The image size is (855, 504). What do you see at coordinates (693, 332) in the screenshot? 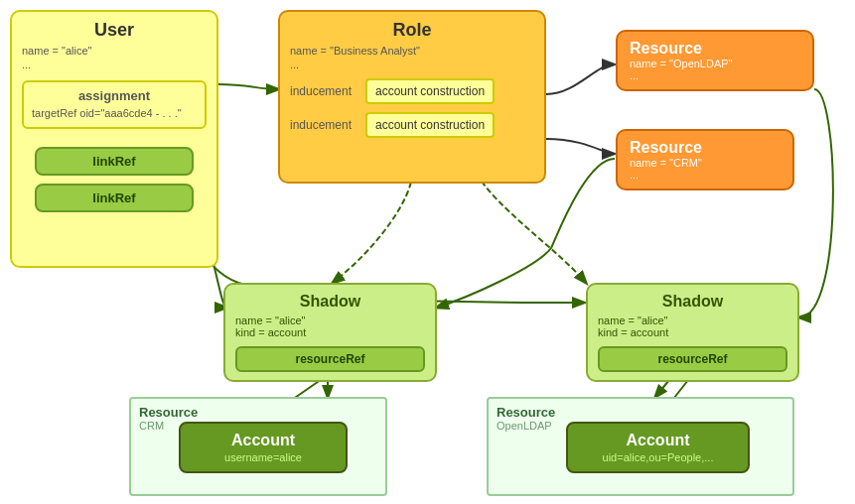
I see `shadow-right-node: Shadow name = "alice" kind = account res…` at bounding box center [693, 332].